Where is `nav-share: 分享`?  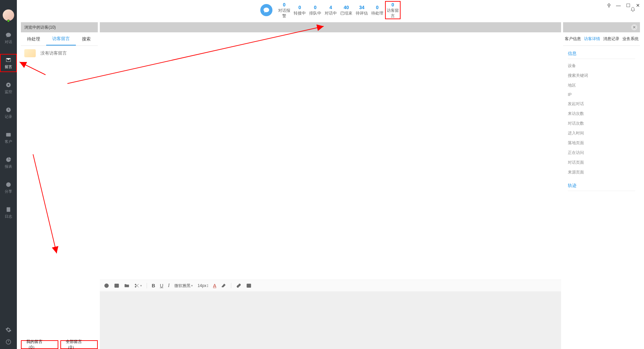 nav-share: 分享 is located at coordinates (8, 188).